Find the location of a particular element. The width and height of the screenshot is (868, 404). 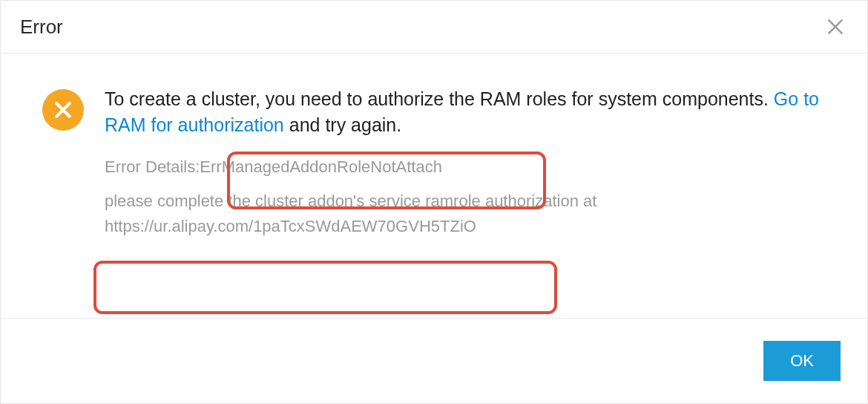

dialog-header: Error is located at coordinates (434, 27).